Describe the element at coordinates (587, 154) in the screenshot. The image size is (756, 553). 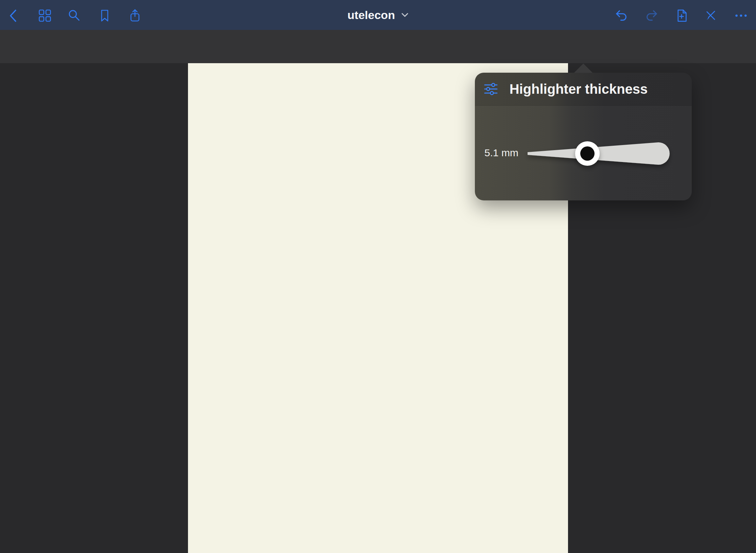
I see `slider-thumb` at that location.